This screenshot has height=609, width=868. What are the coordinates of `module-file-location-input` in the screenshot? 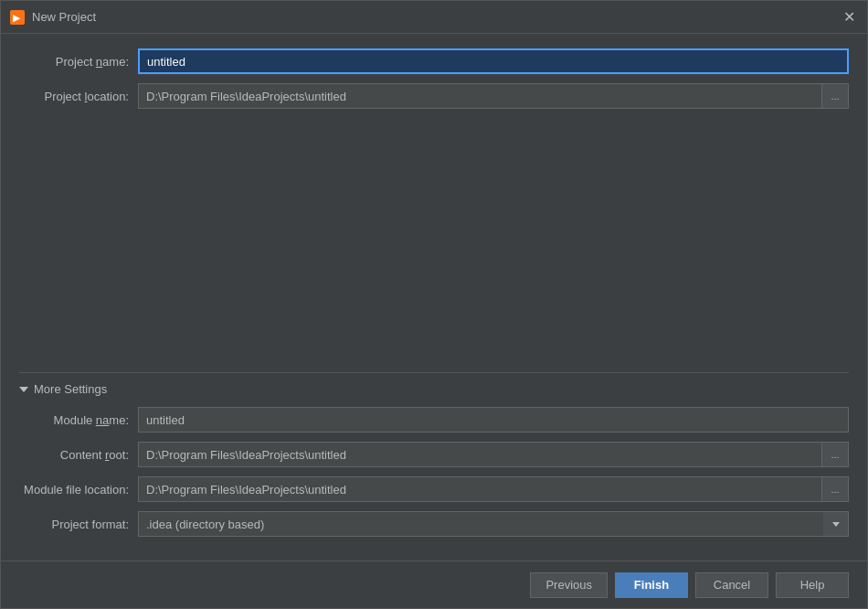 It's located at (480, 489).